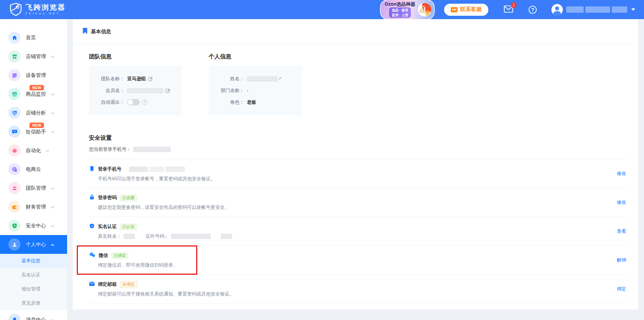 This screenshot has height=320, width=644. I want to click on submenu-item-feedback: 意见反馈, so click(34, 303).